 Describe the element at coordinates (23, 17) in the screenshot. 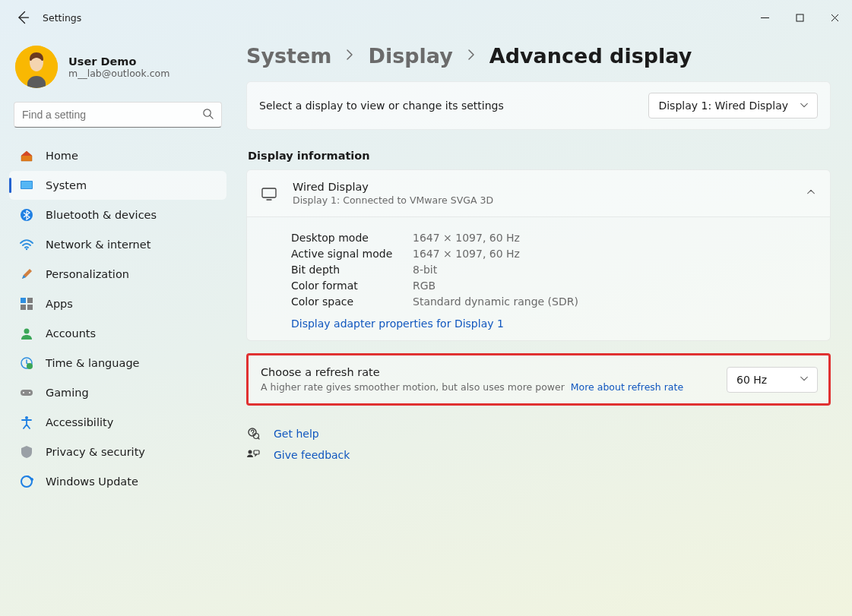

I see `back-arrow-icon` at that location.